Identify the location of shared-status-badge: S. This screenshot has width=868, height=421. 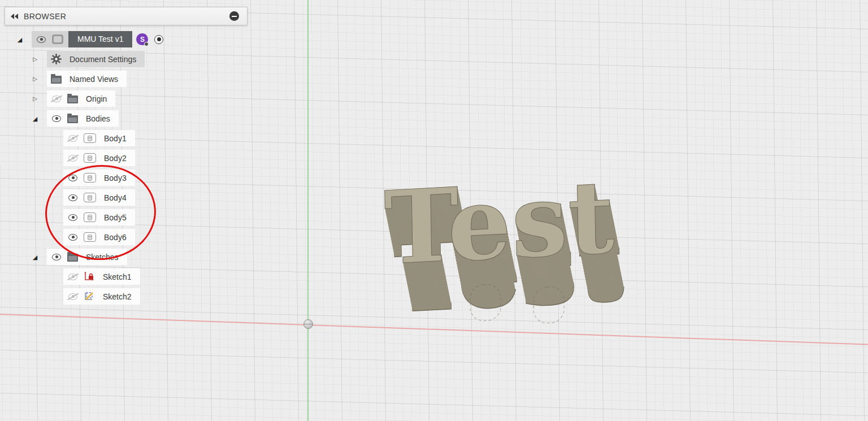
(142, 40).